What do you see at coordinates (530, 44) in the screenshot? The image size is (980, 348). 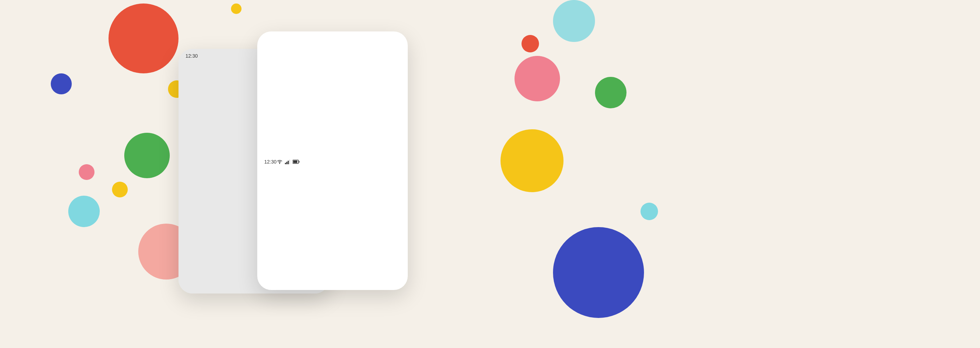 I see `circle-red-right` at bounding box center [530, 44].